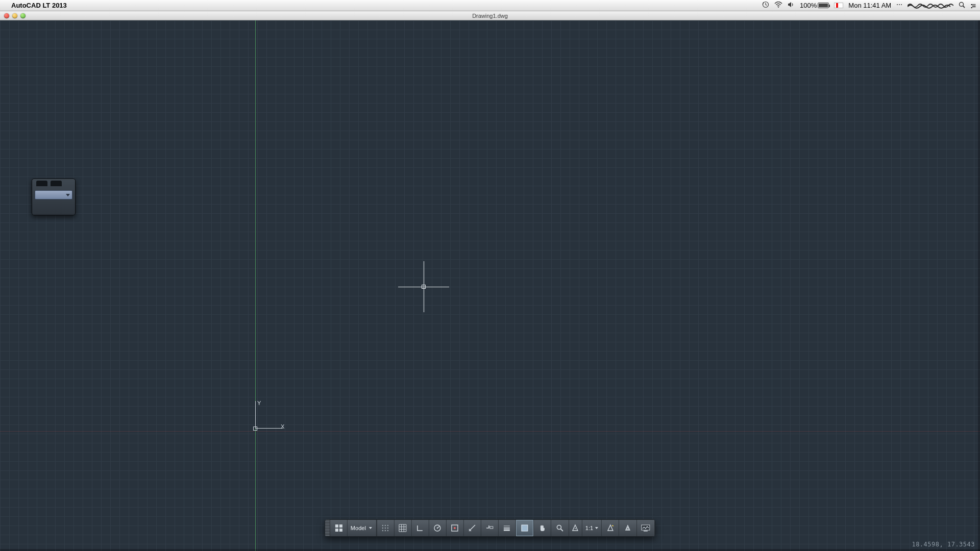  I want to click on polar-toggle-button, so click(438, 528).